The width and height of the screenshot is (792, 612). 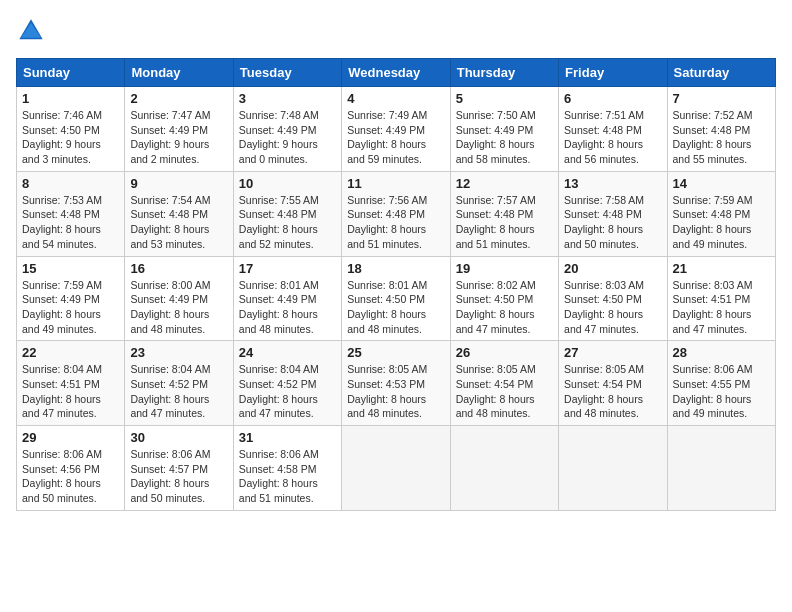 I want to click on calendar-day-cell: 11 Sunrise: 7:56 AM Sunset: 4:48 PM Dayl…, so click(x=396, y=214).